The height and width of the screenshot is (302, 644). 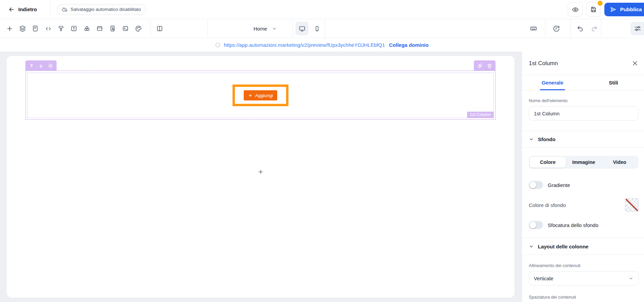 What do you see at coordinates (138, 29) in the screenshot?
I see `theme-button` at bounding box center [138, 29].